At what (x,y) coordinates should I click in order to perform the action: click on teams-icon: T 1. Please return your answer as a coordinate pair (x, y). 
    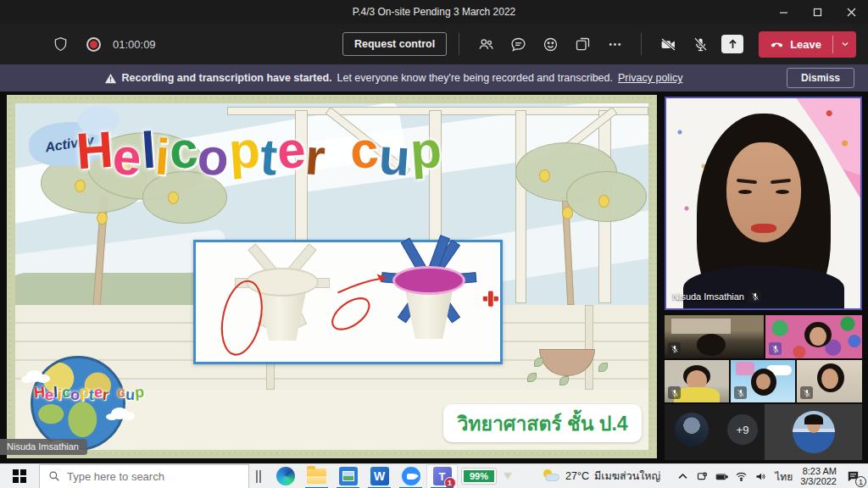
    Looking at the image, I should click on (442, 476).